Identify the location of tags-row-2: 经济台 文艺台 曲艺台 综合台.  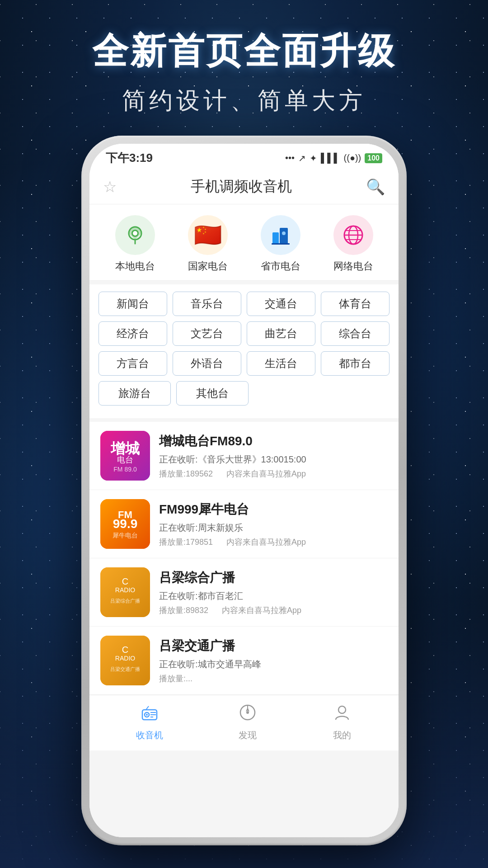
(244, 334).